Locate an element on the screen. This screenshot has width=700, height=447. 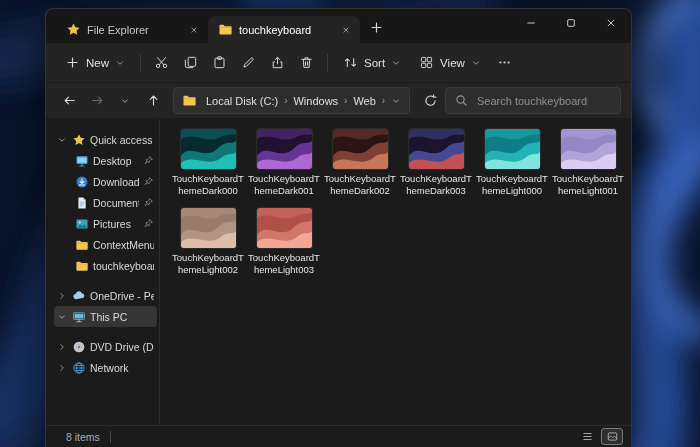
sort-button-label: Sort is located at coordinates (374, 63).